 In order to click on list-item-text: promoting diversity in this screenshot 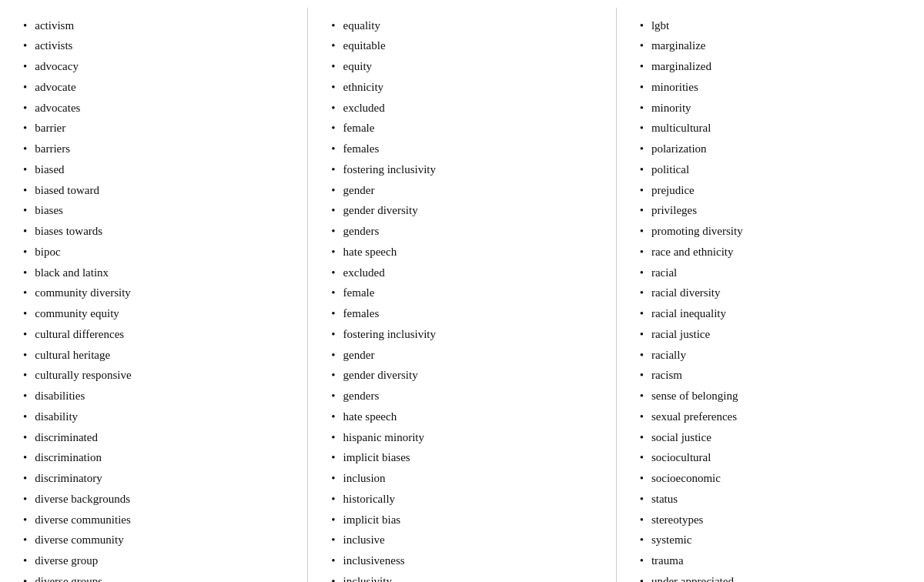, I will do `click(698, 232)`.